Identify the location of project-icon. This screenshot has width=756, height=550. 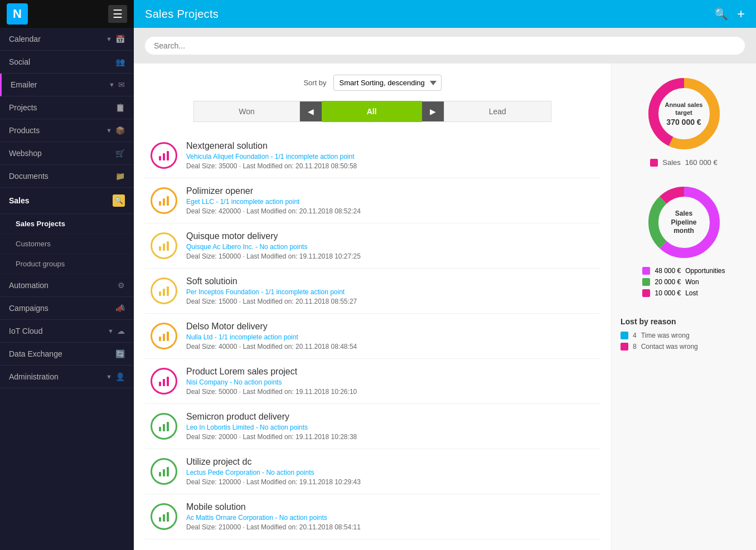
(164, 336).